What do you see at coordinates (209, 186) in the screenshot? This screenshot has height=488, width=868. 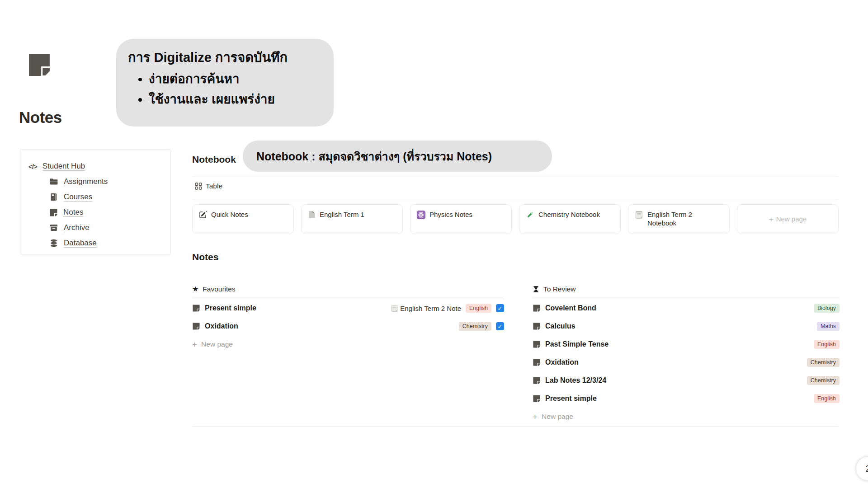 I see `tab-table-view: Table` at bounding box center [209, 186].